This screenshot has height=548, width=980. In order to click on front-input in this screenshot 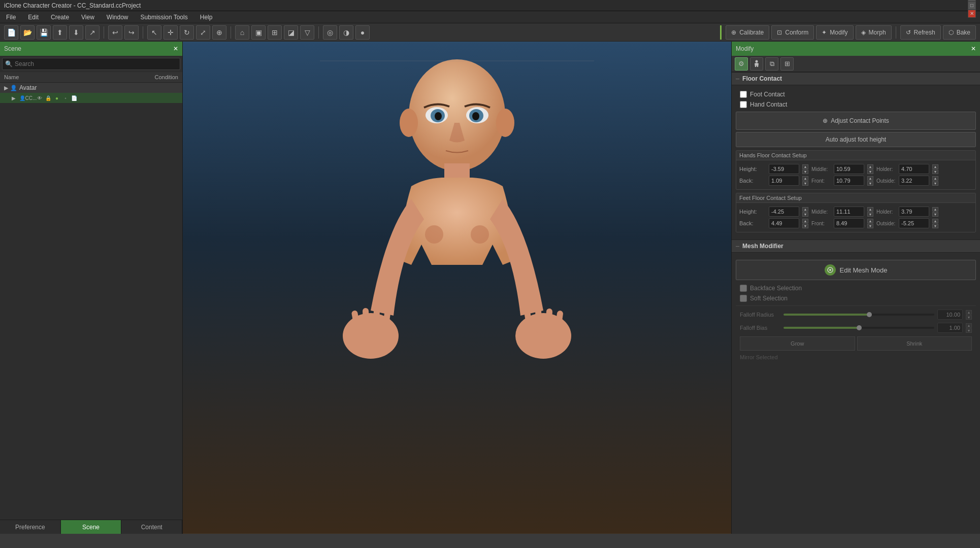, I will do `click(849, 181)`.